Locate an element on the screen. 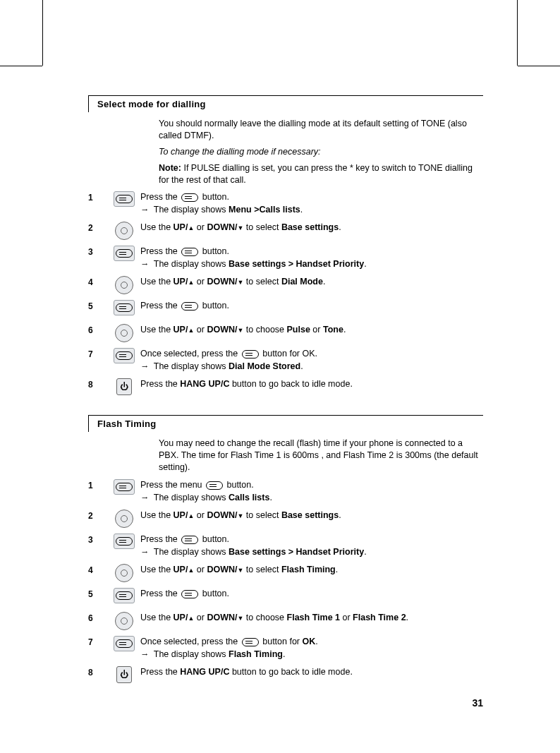 Image resolution: width=560 pixels, height=753 pixels. note-body: If PULSE dialling is set, you can press … is located at coordinates (316, 174).